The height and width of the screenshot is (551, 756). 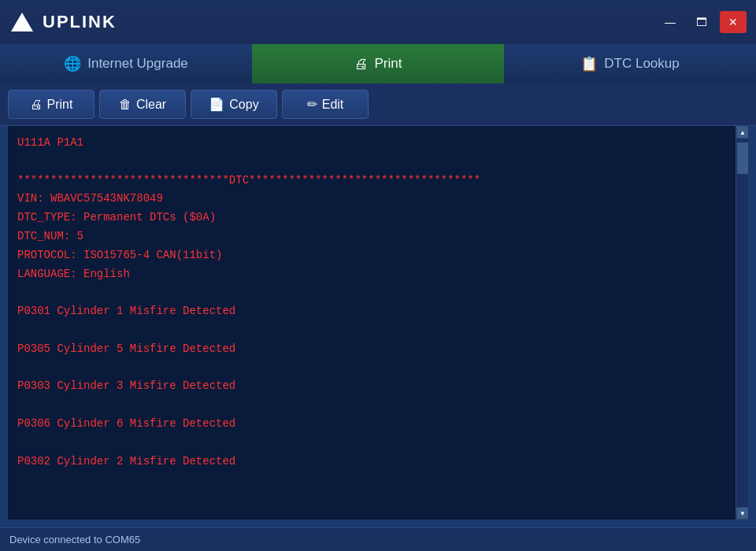 What do you see at coordinates (742, 132) in the screenshot?
I see `scroll-up-button: ▲` at bounding box center [742, 132].